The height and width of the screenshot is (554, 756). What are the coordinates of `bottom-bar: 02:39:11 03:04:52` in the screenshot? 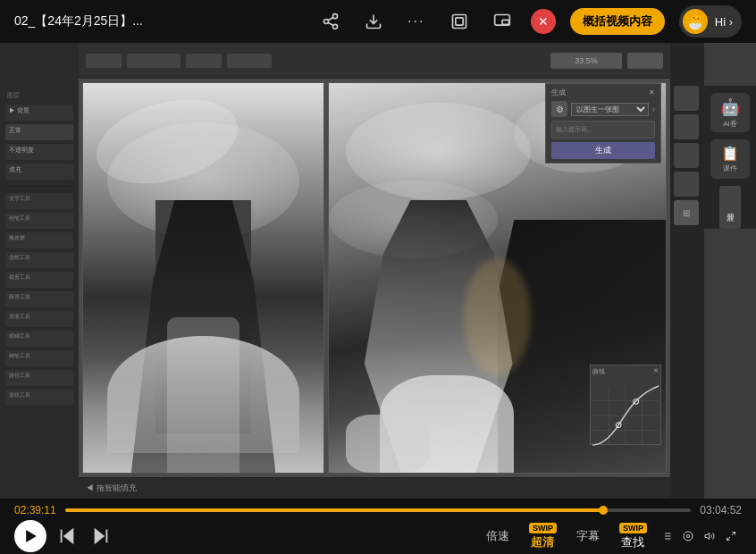 It's located at (378, 526).